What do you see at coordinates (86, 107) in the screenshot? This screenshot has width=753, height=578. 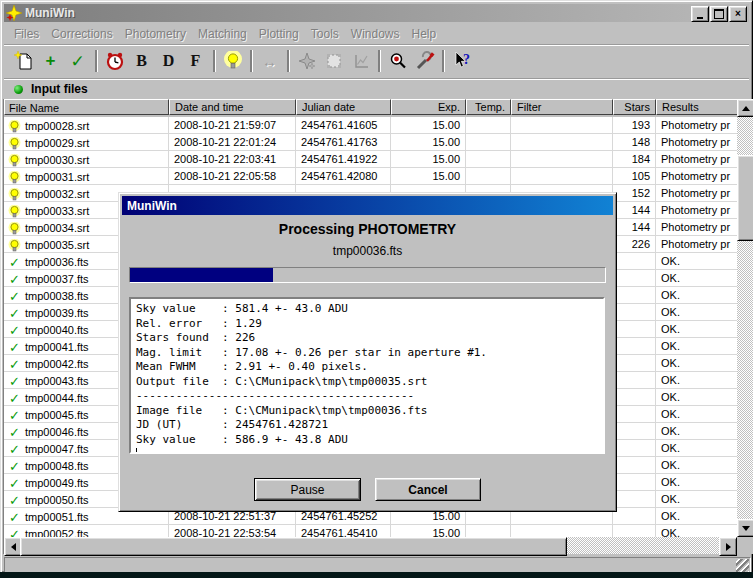 I see `column-header-file-name: File Name` at bounding box center [86, 107].